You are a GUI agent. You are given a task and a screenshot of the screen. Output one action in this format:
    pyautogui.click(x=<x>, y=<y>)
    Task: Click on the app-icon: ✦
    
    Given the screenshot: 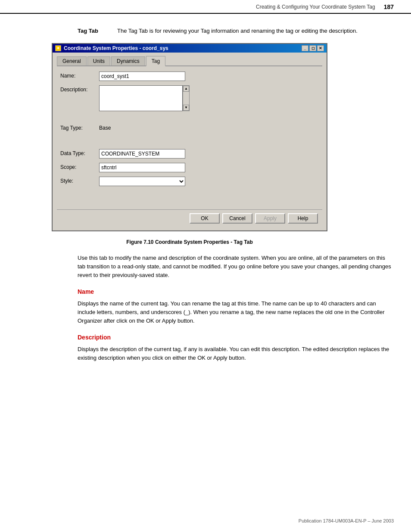 What is the action you would take?
    pyautogui.click(x=58, y=48)
    